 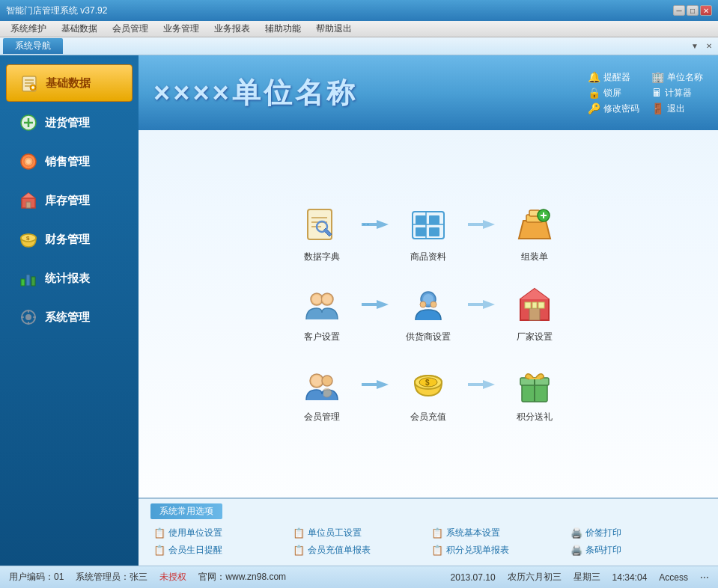 I want to click on sidebar-label-basic-data: 基础数据, so click(x=68, y=84).